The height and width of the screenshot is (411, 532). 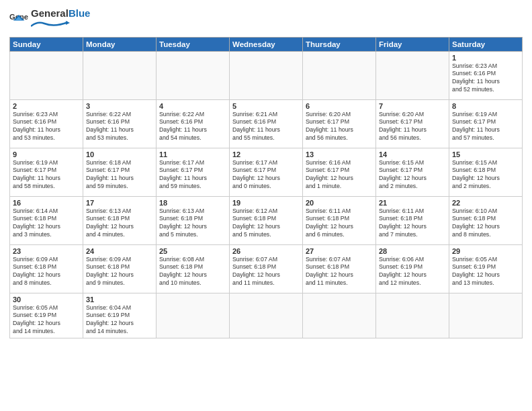 What do you see at coordinates (339, 203) in the screenshot?
I see `day-number: 20` at bounding box center [339, 203].